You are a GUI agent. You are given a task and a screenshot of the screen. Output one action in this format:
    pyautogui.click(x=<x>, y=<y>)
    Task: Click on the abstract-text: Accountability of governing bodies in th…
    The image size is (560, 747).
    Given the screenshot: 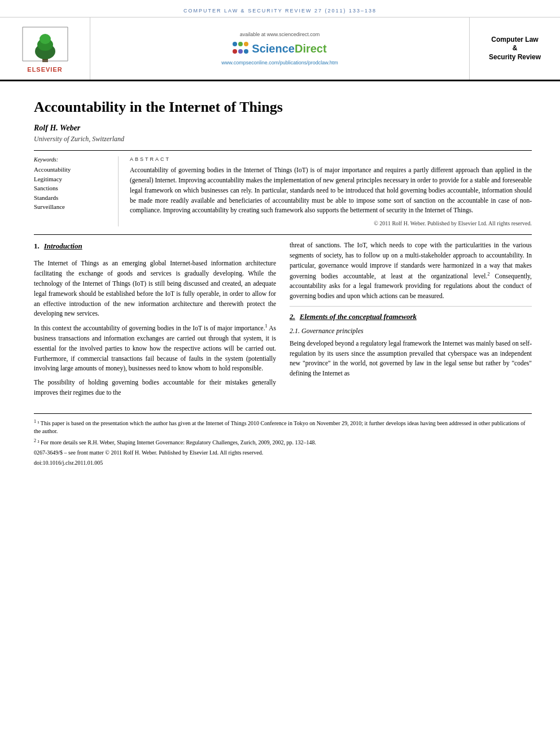 What is the action you would take?
    pyautogui.click(x=331, y=191)
    